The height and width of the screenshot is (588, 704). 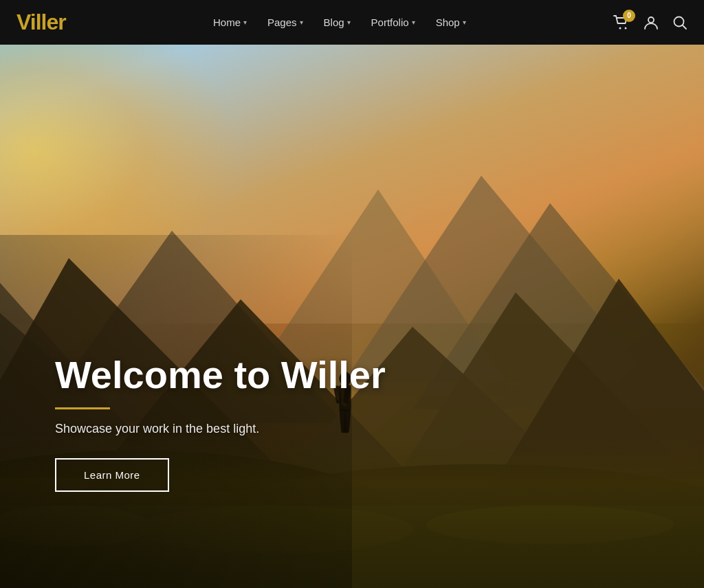 I want to click on cart-badge: 0, so click(x=629, y=16).